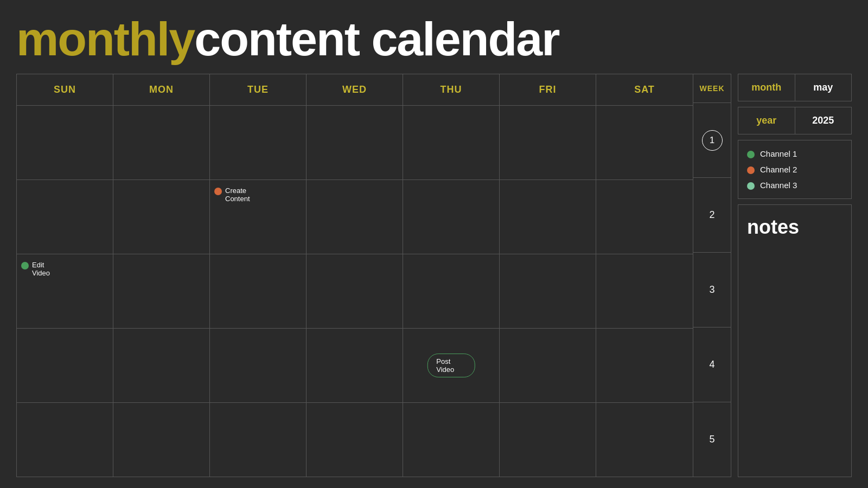 The width and height of the screenshot is (868, 488). Describe the element at coordinates (65, 440) in the screenshot. I see `cell-r5-sun` at that location.